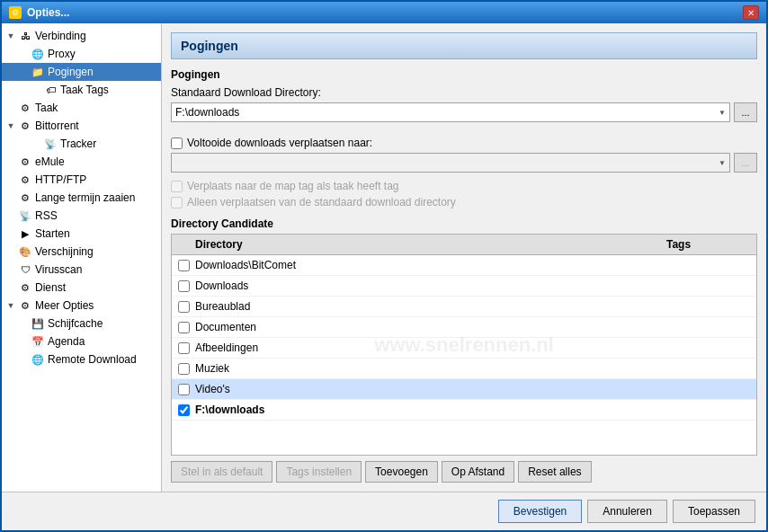  I want to click on label-verschijning: Verschijning, so click(65, 252).